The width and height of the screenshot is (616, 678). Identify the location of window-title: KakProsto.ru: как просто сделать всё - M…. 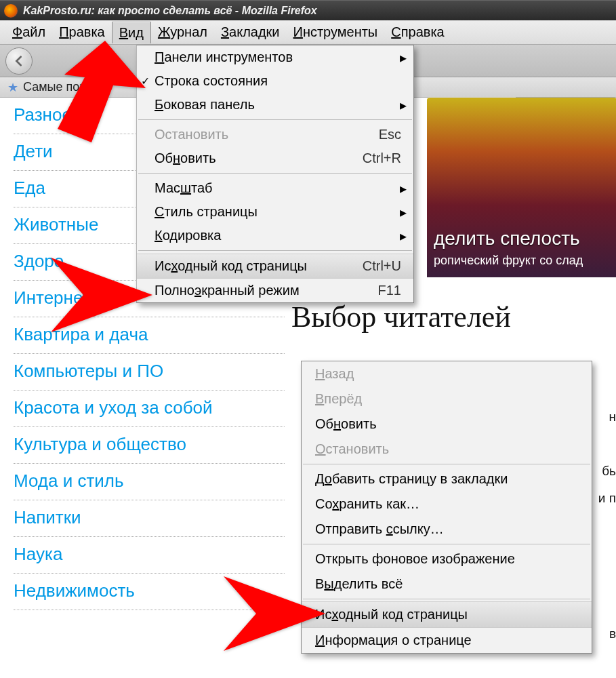
(170, 11).